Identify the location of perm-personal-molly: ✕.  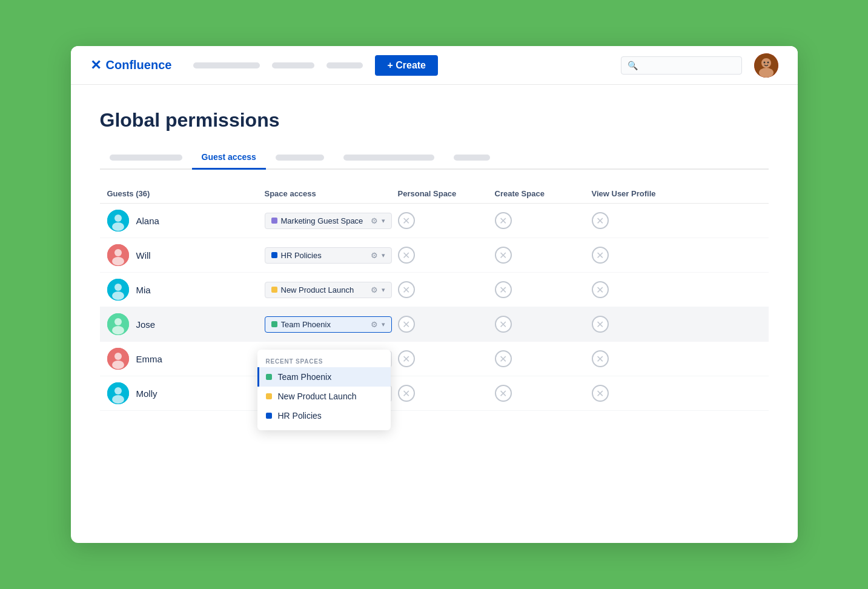
(446, 393).